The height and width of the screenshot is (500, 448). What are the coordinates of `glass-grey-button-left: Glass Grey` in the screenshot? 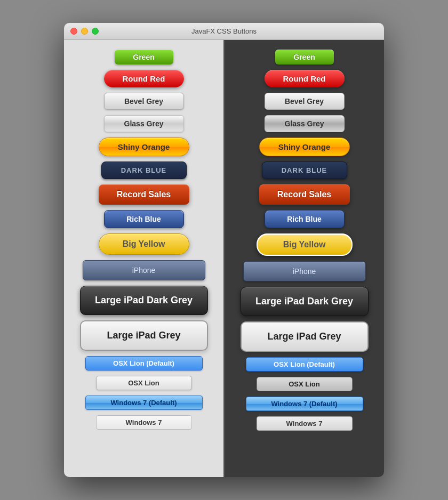 It's located at (144, 124).